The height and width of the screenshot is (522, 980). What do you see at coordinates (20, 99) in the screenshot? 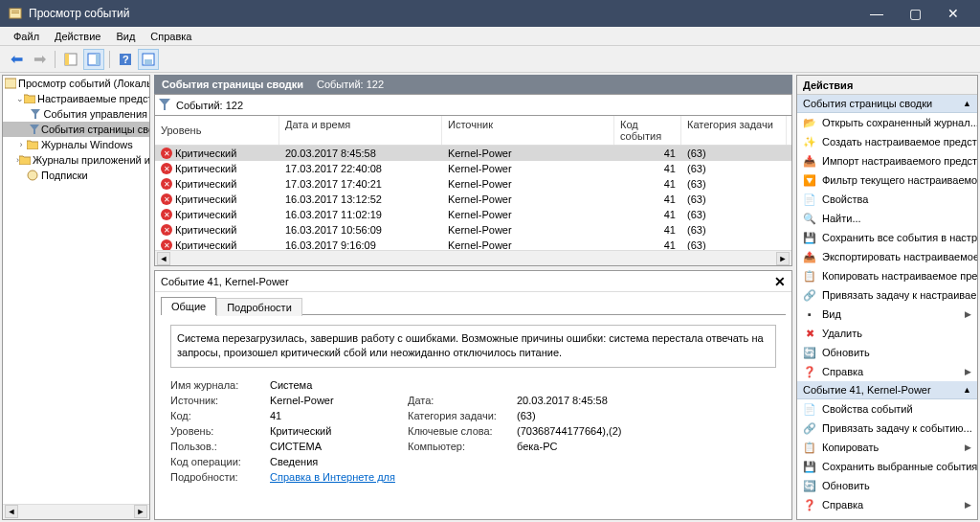
I see `collapse-icon: ⌄` at bounding box center [20, 99].